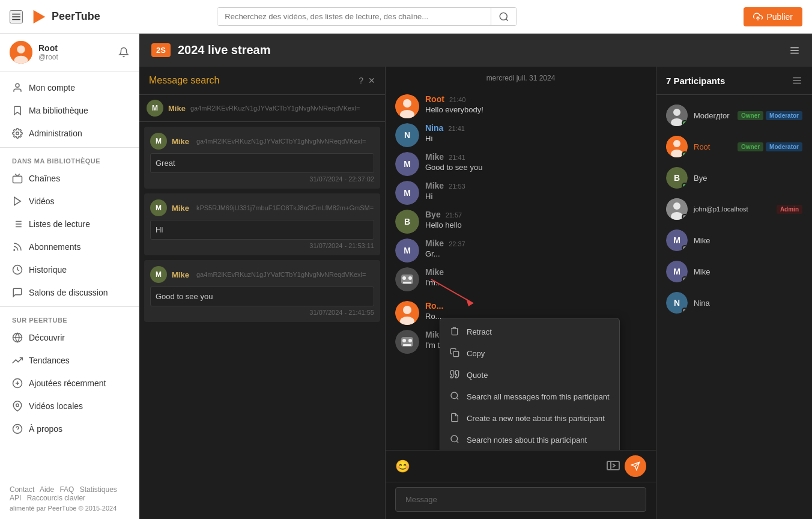 The image size is (812, 519). I want to click on sidebar-item-listes: Listes de lecture, so click(70, 224).